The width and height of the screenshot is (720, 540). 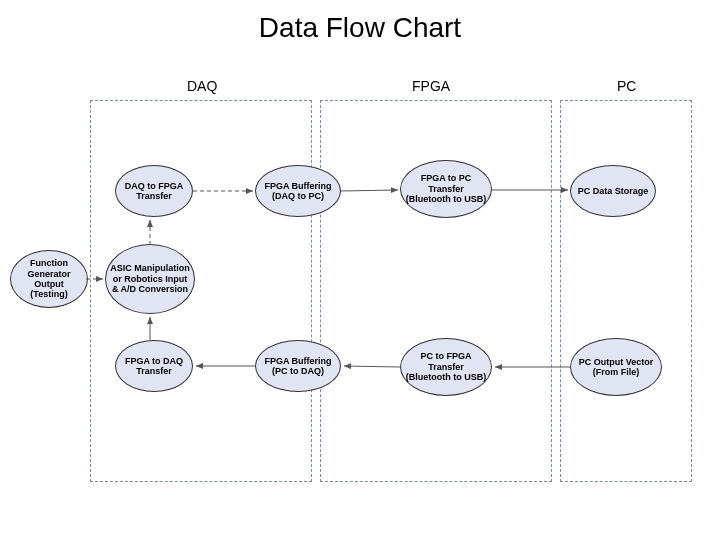 What do you see at coordinates (298, 191) in the screenshot?
I see `node-buffer-daq-pc: FPGA Buffering (DAQ to PC)` at bounding box center [298, 191].